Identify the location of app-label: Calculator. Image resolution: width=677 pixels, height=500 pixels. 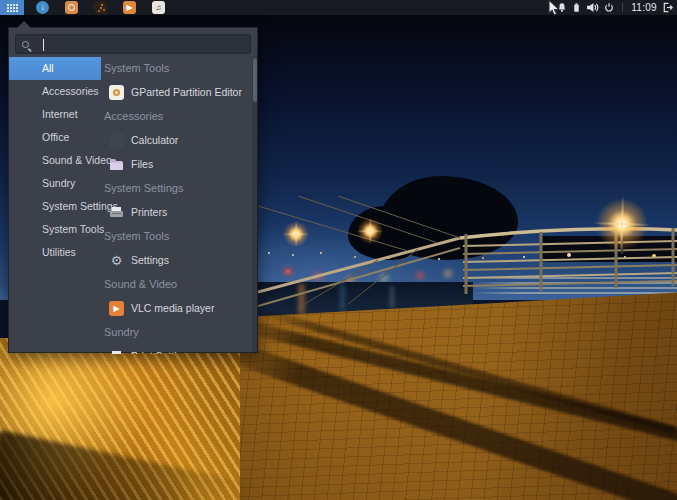
(154, 140).